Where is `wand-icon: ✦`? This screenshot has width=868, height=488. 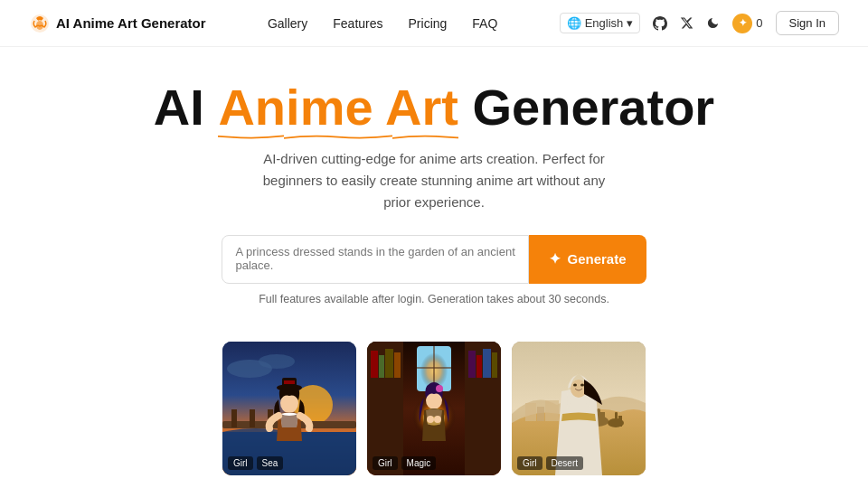 wand-icon: ✦ is located at coordinates (555, 258).